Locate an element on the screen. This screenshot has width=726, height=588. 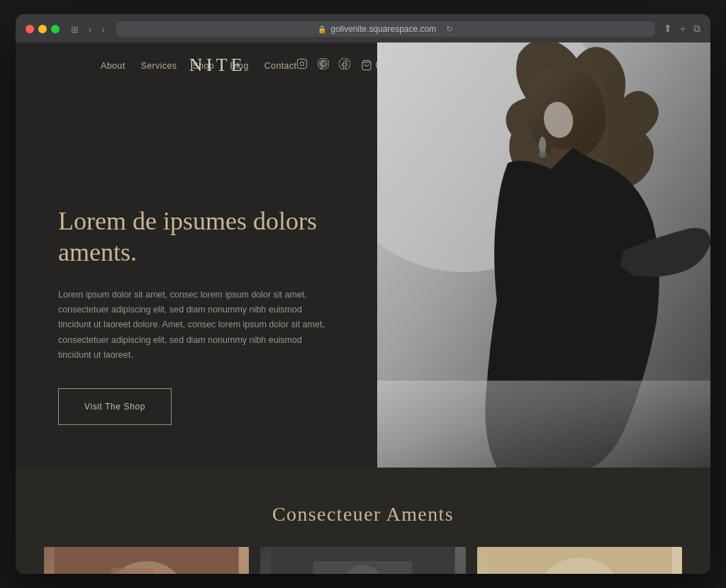
nav-contact: Contact is located at coordinates (281, 66).